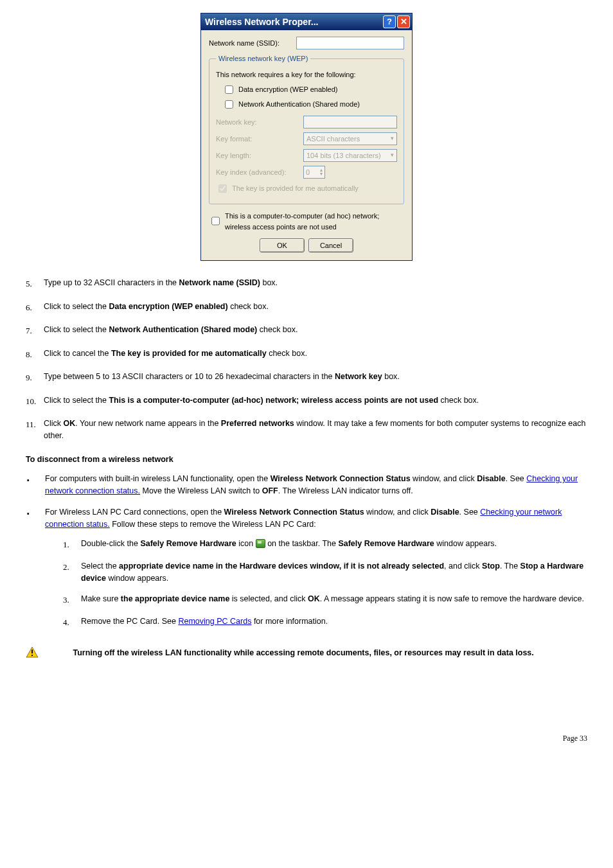 The height and width of the screenshot is (868, 613). What do you see at coordinates (315, 284) in the screenshot?
I see `step-text: Type up to 32 ASCII characters in the Ne…` at bounding box center [315, 284].